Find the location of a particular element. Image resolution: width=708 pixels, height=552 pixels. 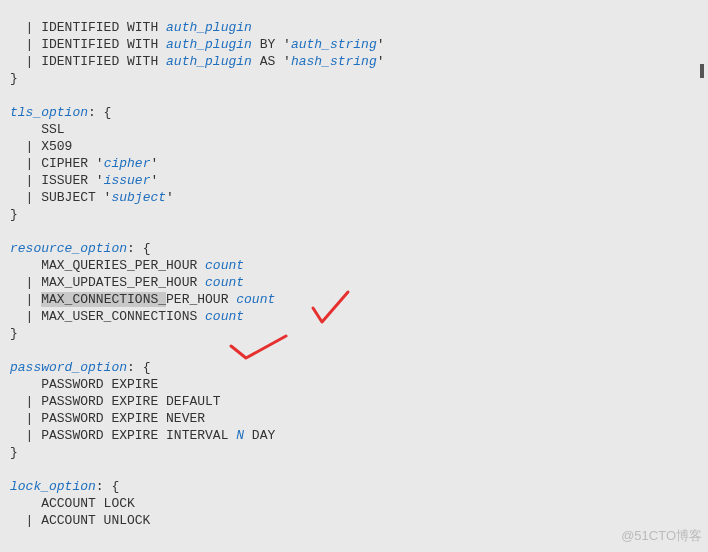

param-auth-string: auth_string is located at coordinates (334, 44).